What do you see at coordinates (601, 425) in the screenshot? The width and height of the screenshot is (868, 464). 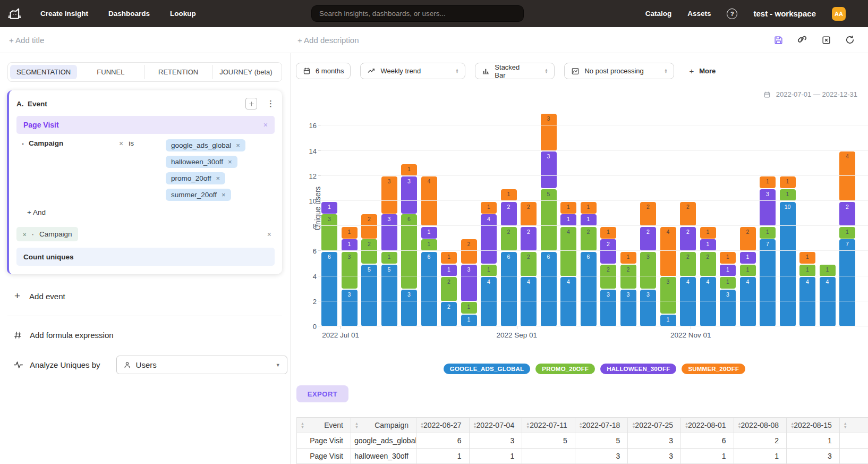 I see `column-header-2022-07-18: ▲▼2022-07-18` at bounding box center [601, 425].